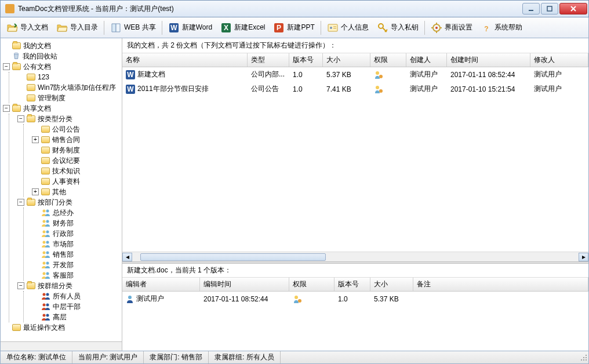 The image size is (589, 364). What do you see at coordinates (427, 60) in the screenshot?
I see `col-creator: 创建人` at bounding box center [427, 60].